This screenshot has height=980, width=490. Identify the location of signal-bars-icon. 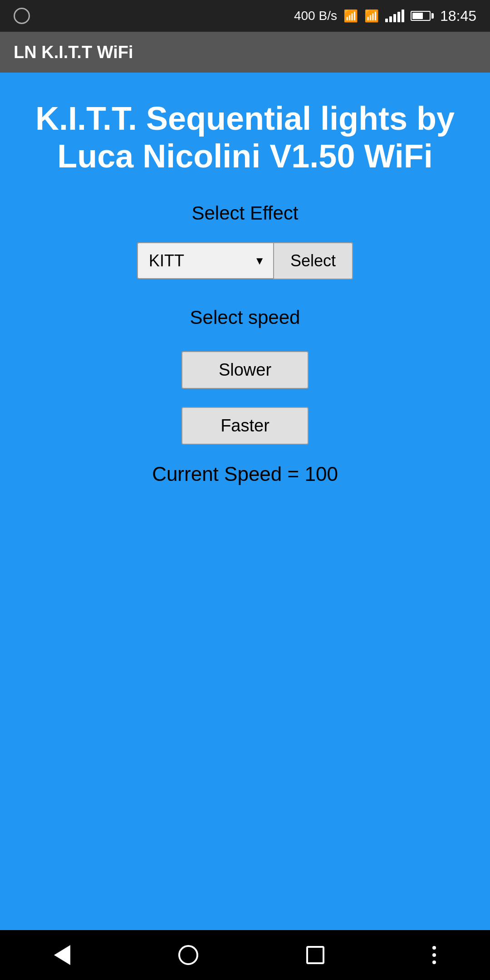
(395, 16).